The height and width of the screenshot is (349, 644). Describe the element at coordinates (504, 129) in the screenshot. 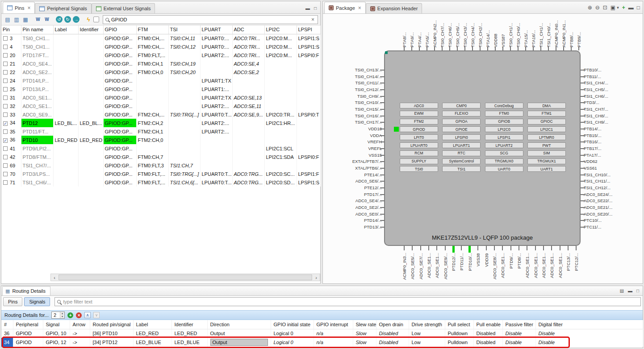

I see `peripheral-block-lpi2c0: LPI2C0` at that location.